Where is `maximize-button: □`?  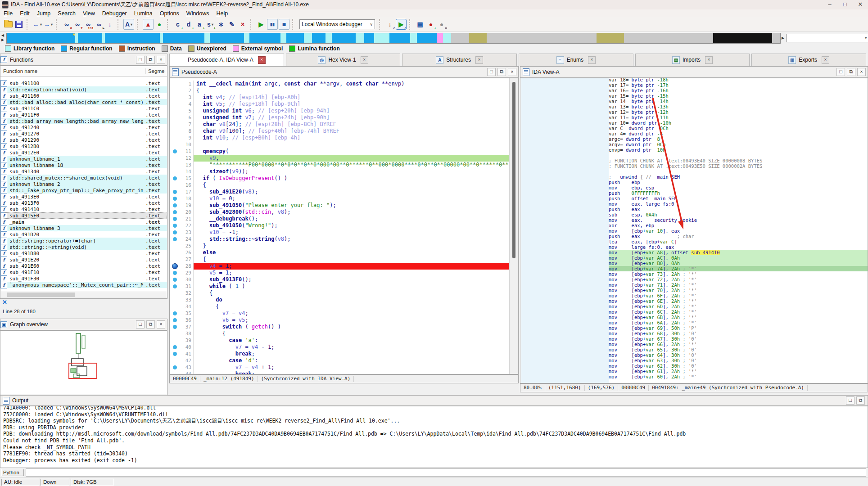 maximize-button: □ is located at coordinates (845, 4).